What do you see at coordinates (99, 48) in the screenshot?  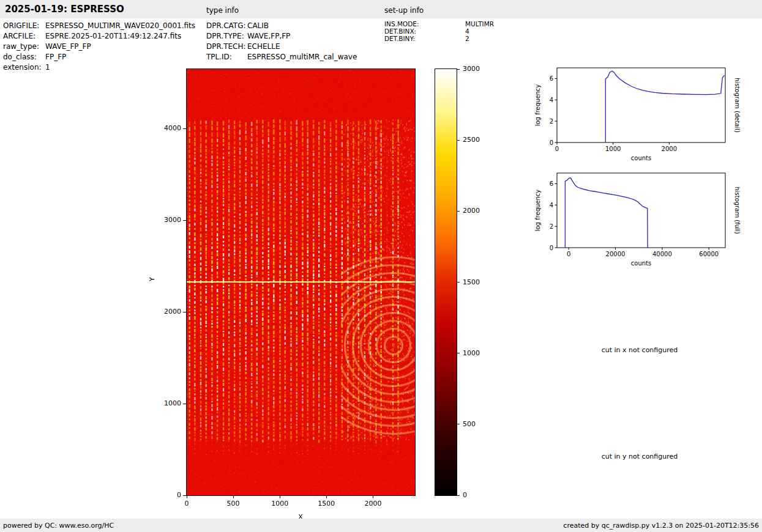 I see `file-info-block: ORIGFILE:ESPRESSO_MULTIMR_WAVE020_0001.f…` at bounding box center [99, 48].